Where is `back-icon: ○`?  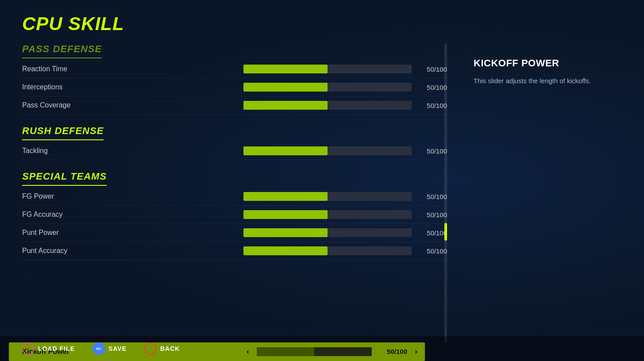
back-icon: ○ is located at coordinates (150, 349).